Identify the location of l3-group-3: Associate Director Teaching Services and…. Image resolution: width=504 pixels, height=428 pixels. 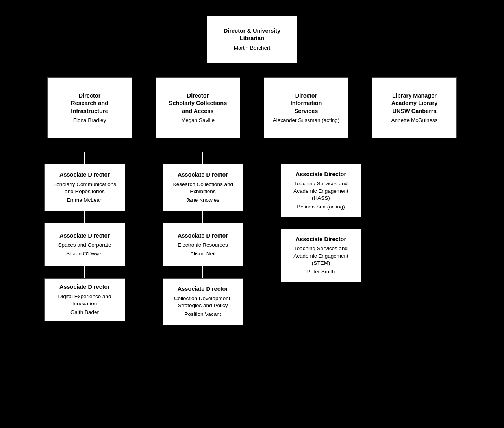
(321, 217).